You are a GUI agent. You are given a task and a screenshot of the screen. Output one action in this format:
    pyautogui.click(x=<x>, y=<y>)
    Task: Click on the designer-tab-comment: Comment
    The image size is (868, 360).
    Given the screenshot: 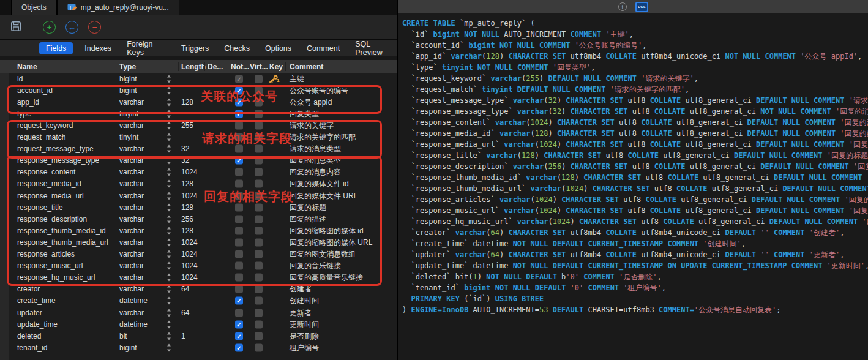 What is the action you would take?
    pyautogui.click(x=323, y=48)
    